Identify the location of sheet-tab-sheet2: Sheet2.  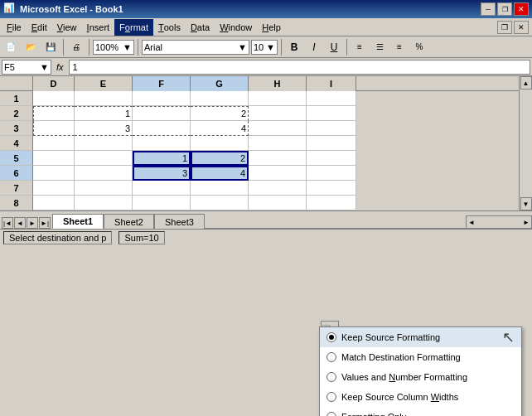
(129, 221).